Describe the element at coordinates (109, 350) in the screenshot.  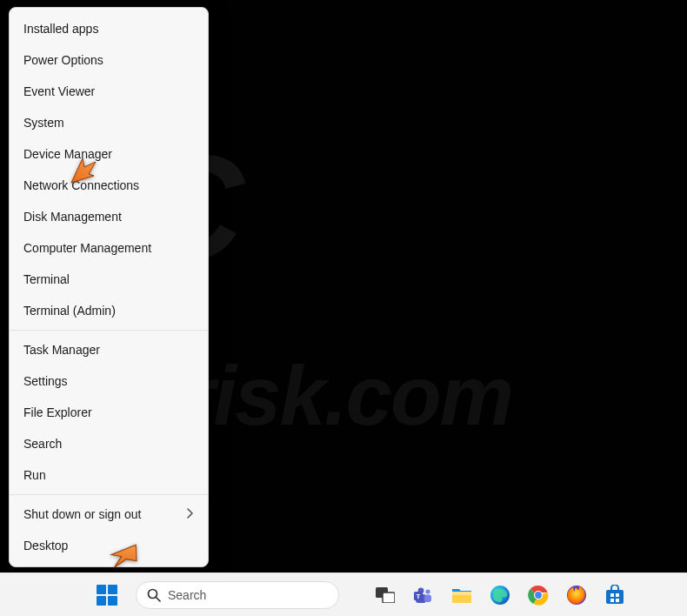
I see `winx-item-task-manager: Task Manager` at that location.